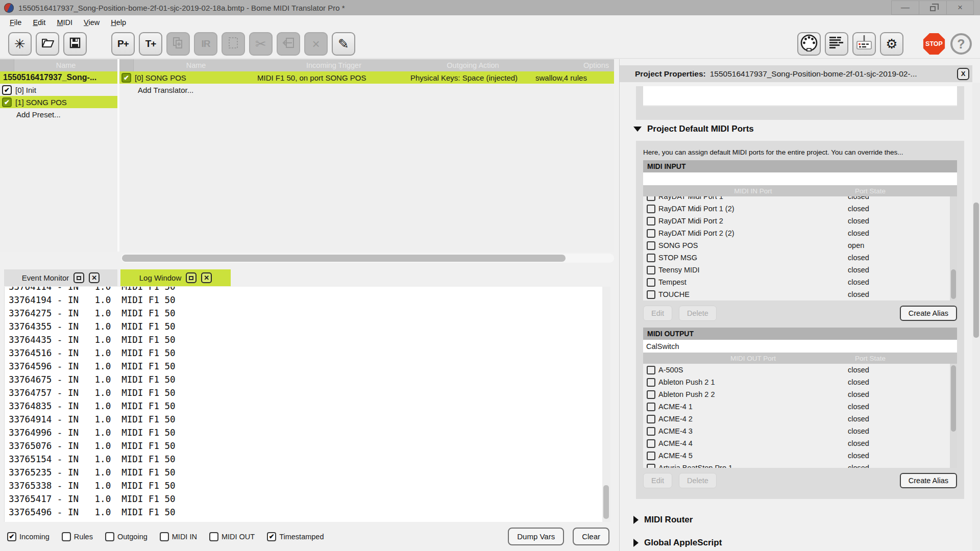  I want to click on log-scrollbar, so click(606, 404).